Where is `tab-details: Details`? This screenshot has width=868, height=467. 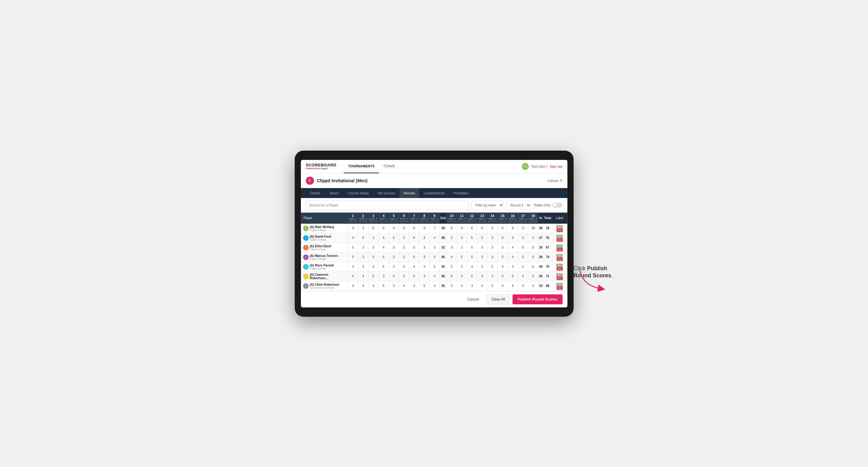
tab-details: Details is located at coordinates (315, 193).